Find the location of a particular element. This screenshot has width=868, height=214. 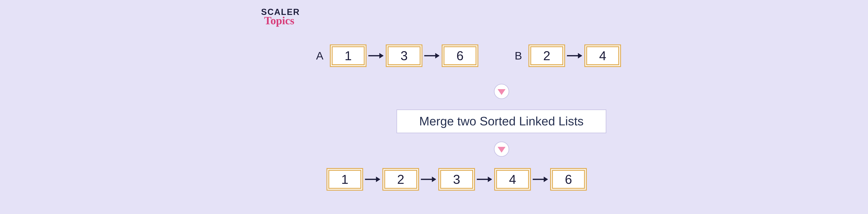

operation-label: Merge two Sorted Linked Lists is located at coordinates (501, 121).